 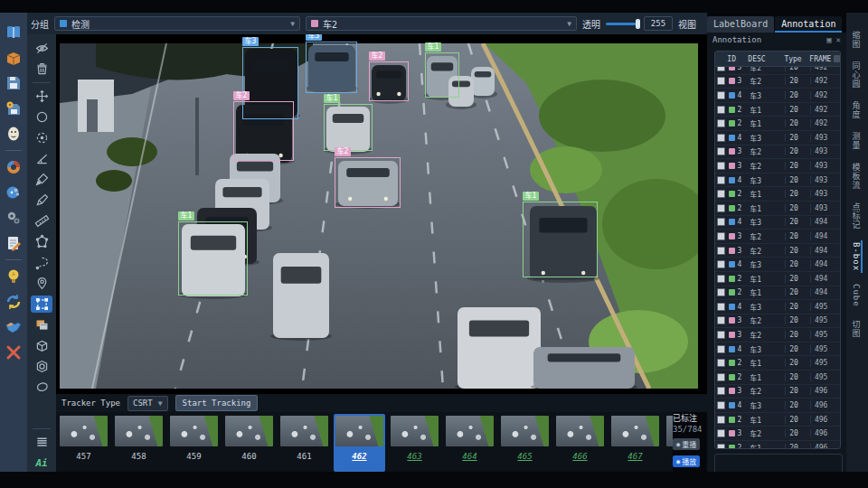 I want to click on save-icon, so click(x=14, y=83).